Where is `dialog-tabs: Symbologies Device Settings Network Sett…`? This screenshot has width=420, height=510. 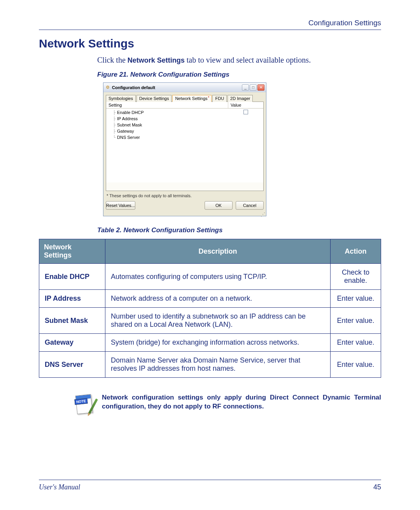
dialog-tabs: Symbologies Device Settings Network Sett… is located at coordinates (185, 98).